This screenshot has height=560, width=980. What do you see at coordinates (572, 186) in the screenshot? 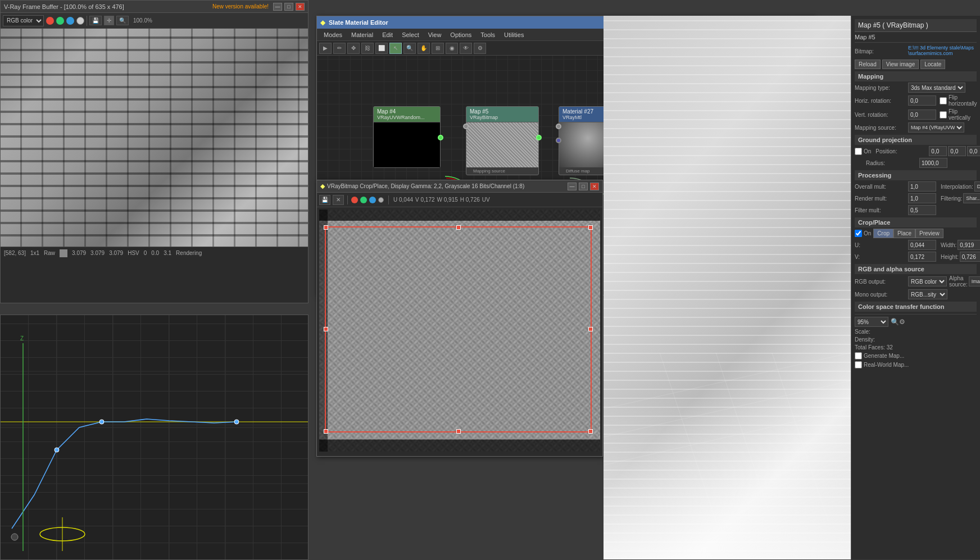
I see `vraybitmap-minimize-button: —` at bounding box center [572, 186].